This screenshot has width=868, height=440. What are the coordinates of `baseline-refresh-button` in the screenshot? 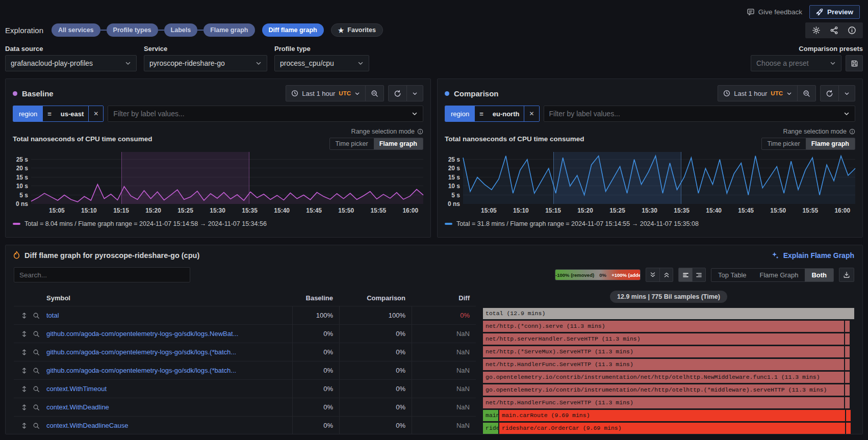 It's located at (398, 93).